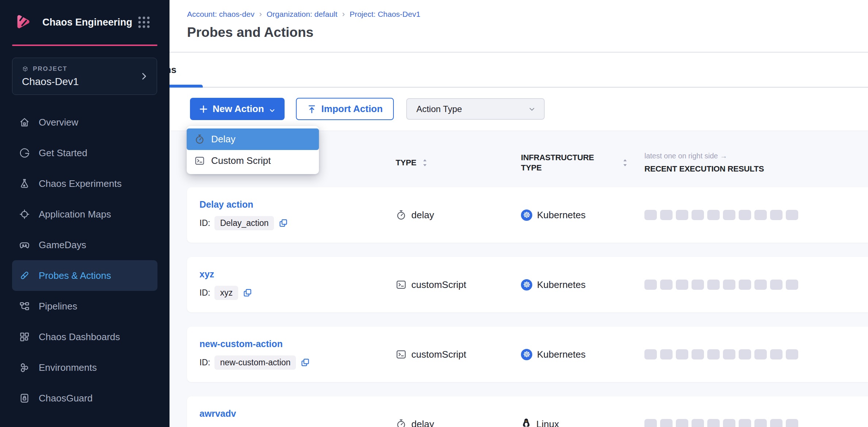 This screenshot has width=868, height=427. What do you see at coordinates (345, 109) in the screenshot?
I see `import-action-button: Import Action` at bounding box center [345, 109].